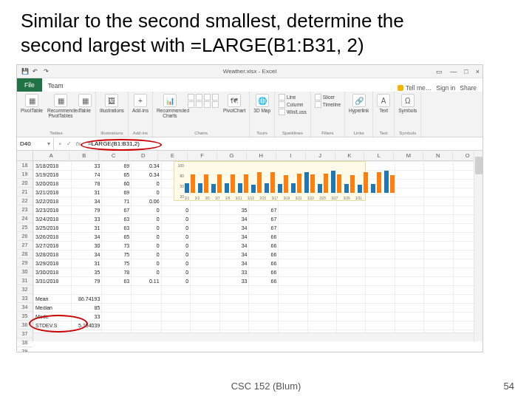 The height and width of the screenshot is (399, 532). Describe the element at coordinates (53, 184) in the screenshot. I see `cell: 3/20/2018` at that location.